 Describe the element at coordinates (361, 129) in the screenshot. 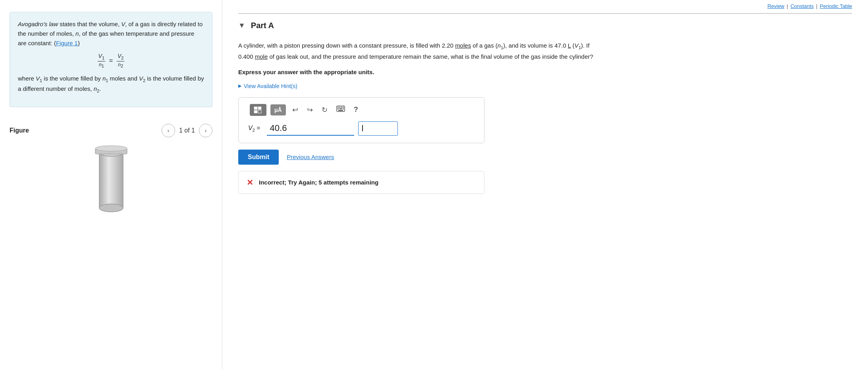

I see `answer-row: V2 =` at that location.